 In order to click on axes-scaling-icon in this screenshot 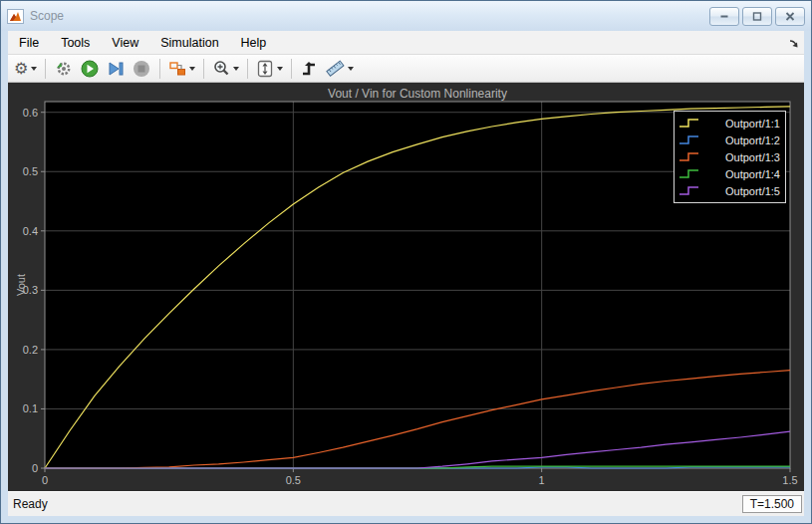, I will do `click(265, 69)`.